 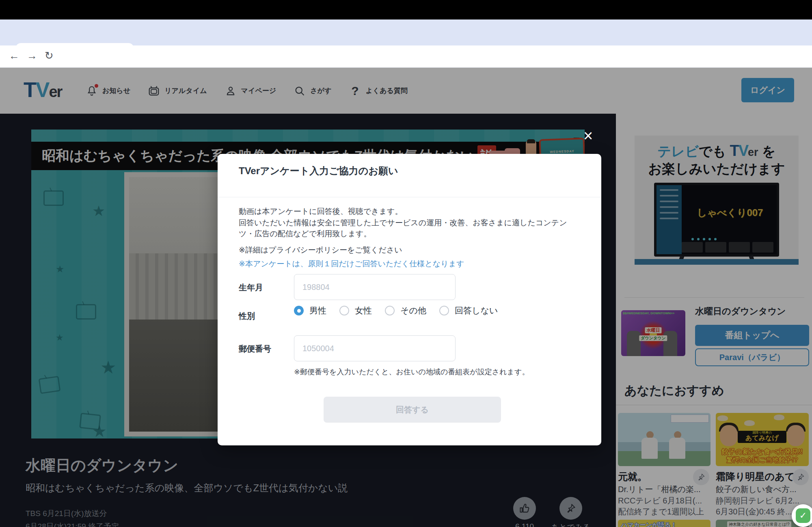 I want to click on once-note: ※本アンケートは、原則１回だけご回答いただく仕様となります, so click(x=352, y=264).